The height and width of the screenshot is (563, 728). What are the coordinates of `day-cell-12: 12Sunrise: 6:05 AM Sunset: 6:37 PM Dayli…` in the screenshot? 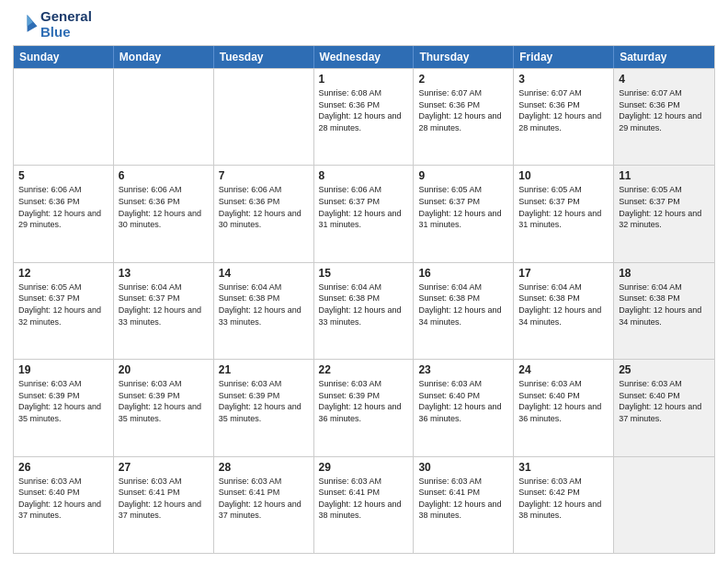 It's located at (64, 311).